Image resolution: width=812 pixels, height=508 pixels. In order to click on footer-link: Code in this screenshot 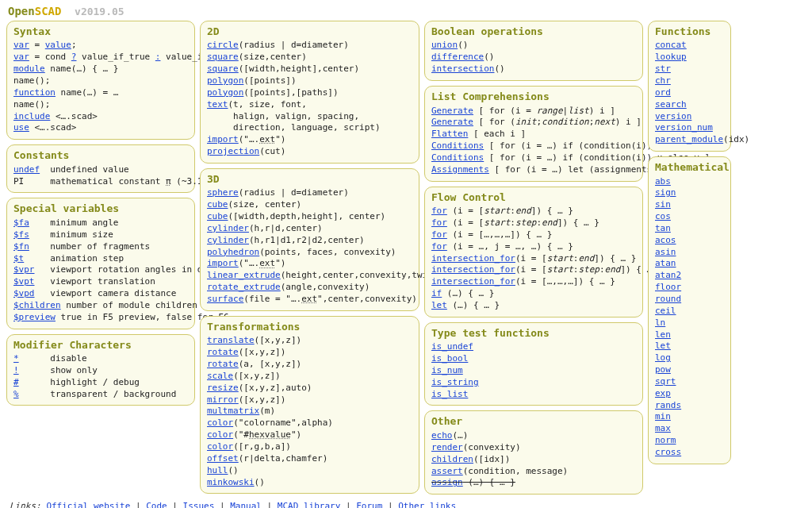, I will do `click(157, 505)`.